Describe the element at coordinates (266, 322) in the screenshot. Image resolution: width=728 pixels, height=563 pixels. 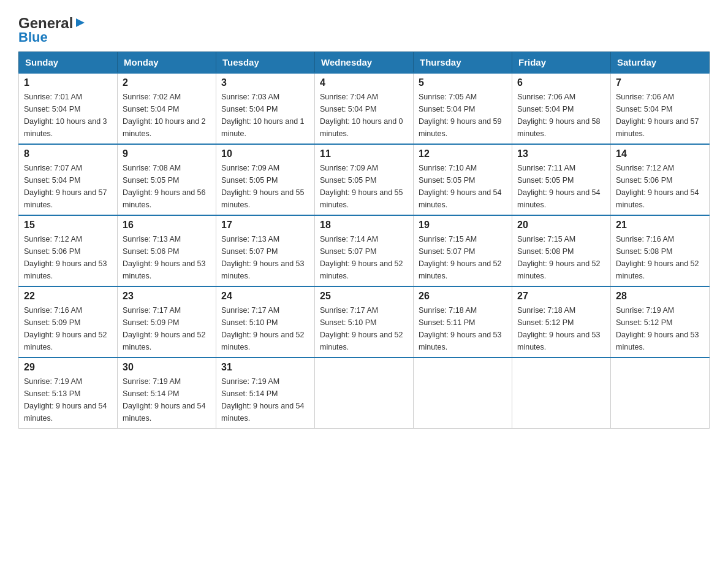
I see `calendar-cell-w4-d3: 24Sunrise: 7:17 AMSunset: 5:10 PMDayligh…` at that location.